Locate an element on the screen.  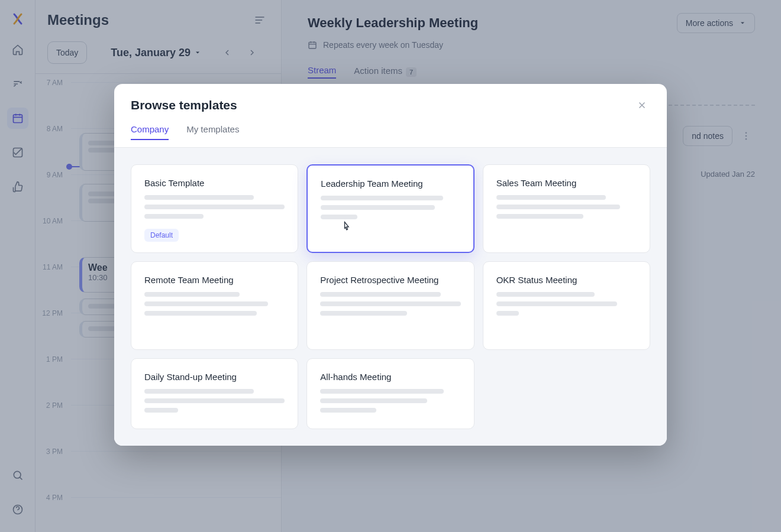
tab-my-templates: My templates is located at coordinates (213, 132).